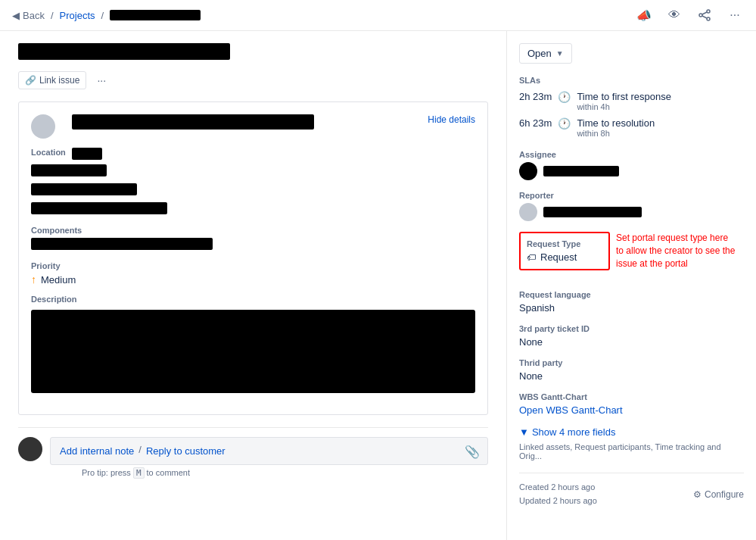  I want to click on request-type-value: Request, so click(558, 258).